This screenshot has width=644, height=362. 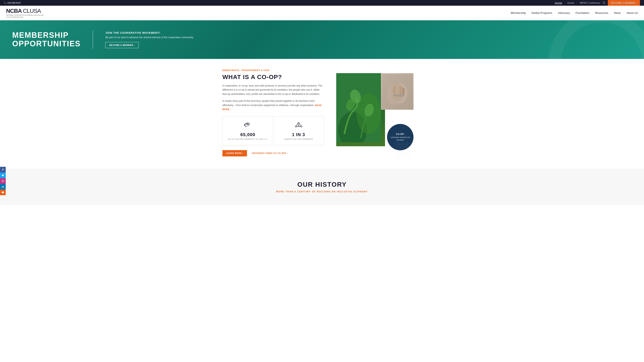 What do you see at coordinates (273, 153) in the screenshot?
I see `bottom-links: LEARN MORE › DIFFERENT KINDS OF CO-OPS ›` at bounding box center [273, 153].